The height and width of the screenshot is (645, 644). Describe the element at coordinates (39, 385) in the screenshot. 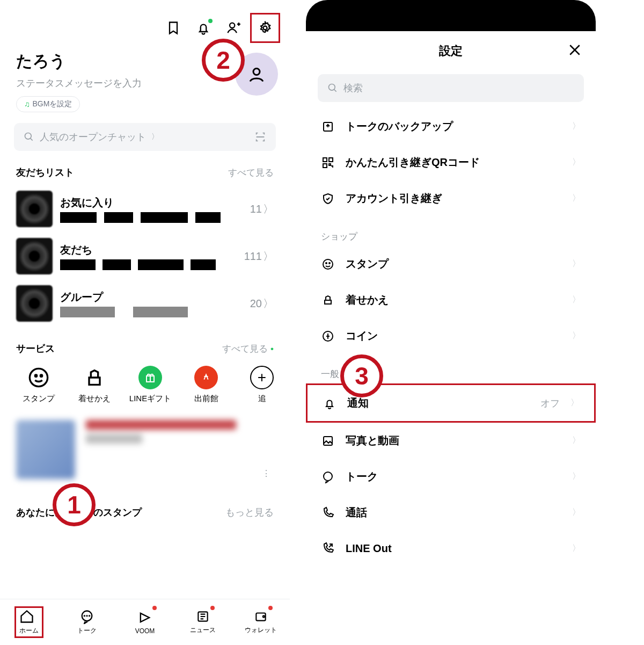

I see `service-stamp: スタンプ` at that location.